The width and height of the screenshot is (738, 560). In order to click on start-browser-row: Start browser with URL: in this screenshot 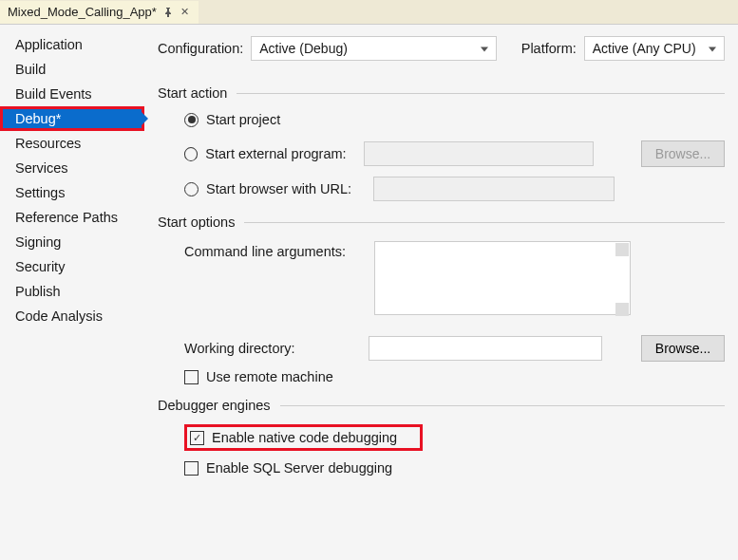, I will do `click(454, 189)`.